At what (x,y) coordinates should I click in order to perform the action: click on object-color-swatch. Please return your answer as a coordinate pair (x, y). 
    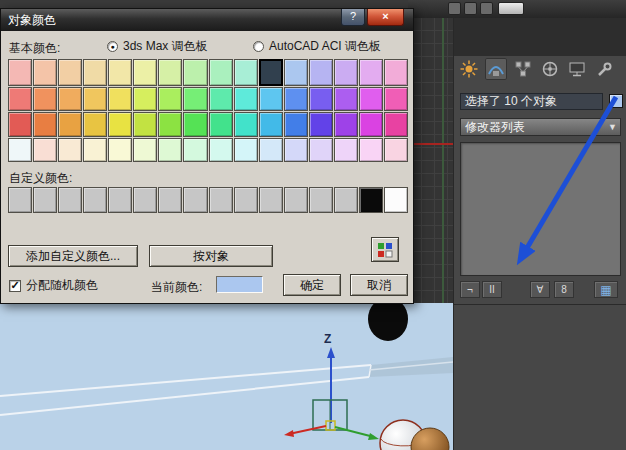
    Looking at the image, I should click on (616, 101).